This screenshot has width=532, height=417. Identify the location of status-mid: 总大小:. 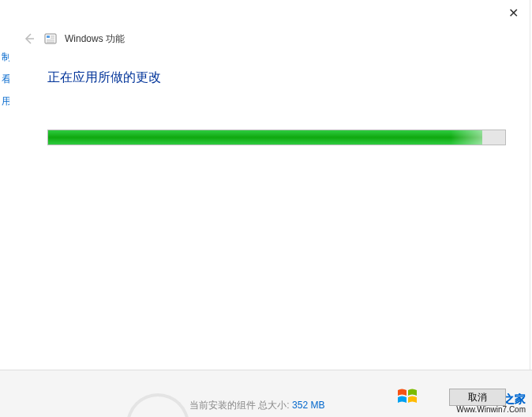
(273, 405).